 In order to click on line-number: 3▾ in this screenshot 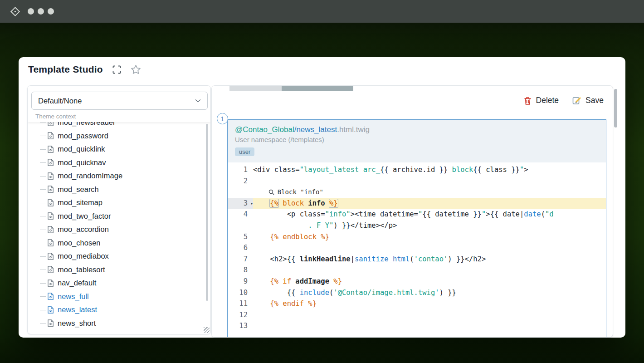, I will do `click(240, 203)`.